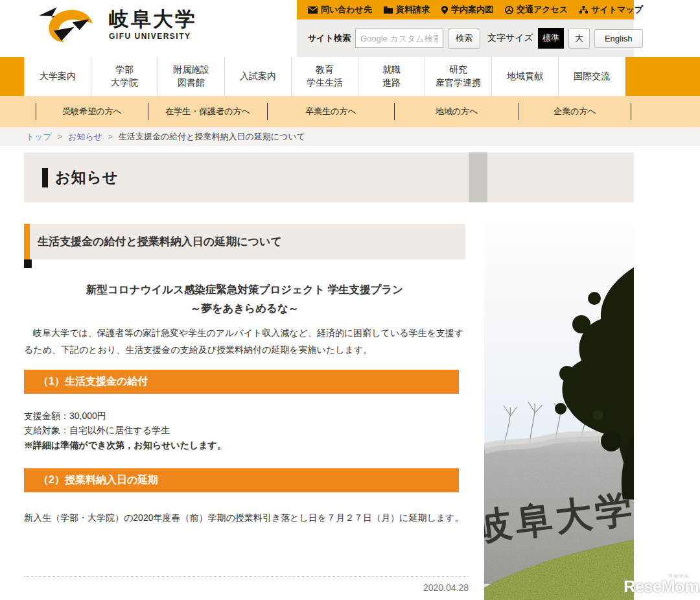  Describe the element at coordinates (241, 480) in the screenshot. I see `section2-heading-bar: （2）授業料納入日の延期` at that location.